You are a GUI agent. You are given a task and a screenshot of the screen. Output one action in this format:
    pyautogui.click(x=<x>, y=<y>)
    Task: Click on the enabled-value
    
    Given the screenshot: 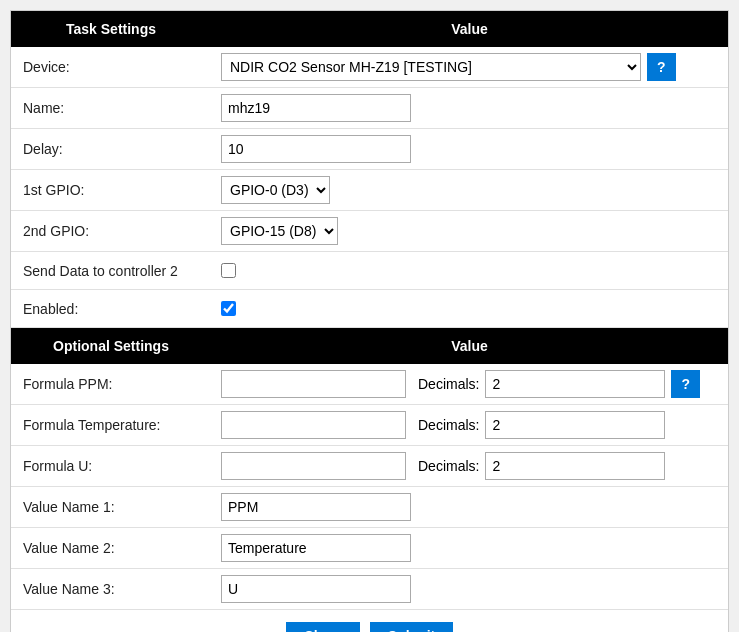 What is the action you would take?
    pyautogui.click(x=470, y=308)
    